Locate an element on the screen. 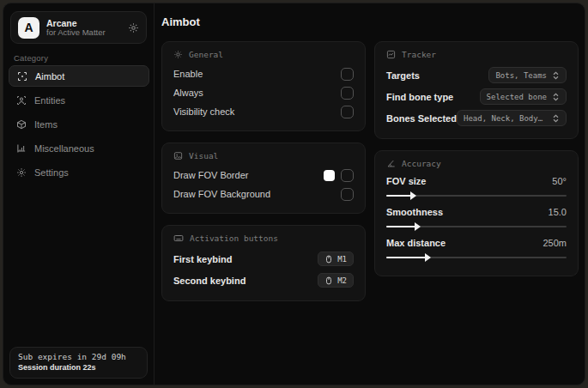 Image resolution: width=588 pixels, height=388 pixels. find-bone-type-dropdown: Selected bone is located at coordinates (524, 96).